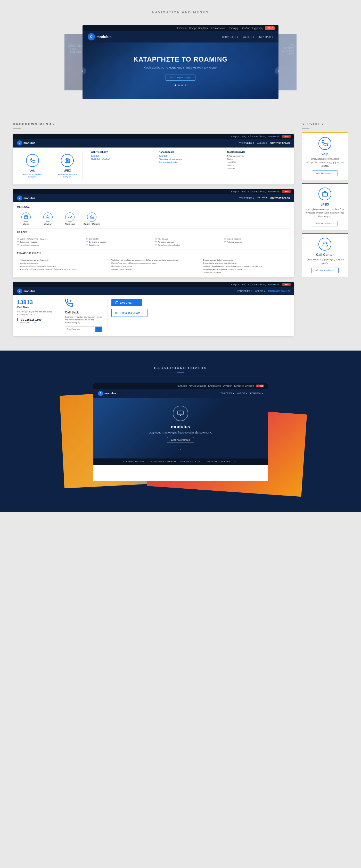 The image size is (361, 868). Describe the element at coordinates (274, 136) in the screenshot. I see `tb1-link4: Επικοινωνία` at that location.